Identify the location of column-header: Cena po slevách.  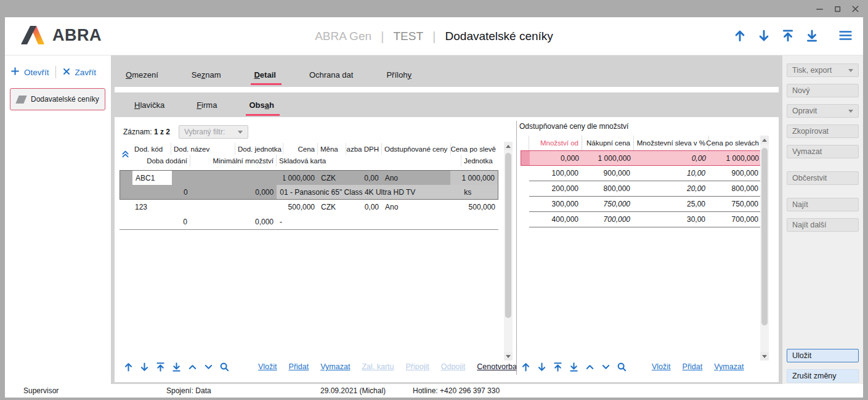
(736, 143).